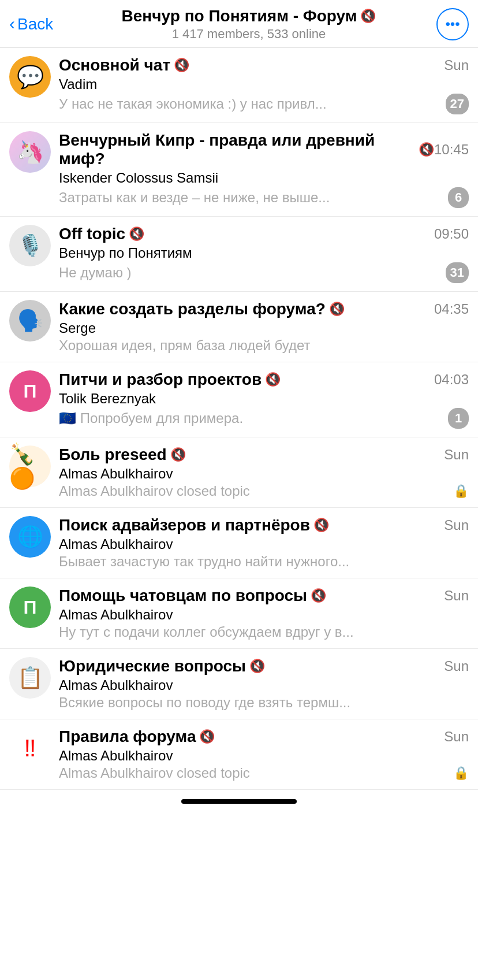 The width and height of the screenshot is (478, 980). What do you see at coordinates (264, 346) in the screenshot?
I see `chat-preview-row: Хорошая идея, прям база людей будет` at bounding box center [264, 346].